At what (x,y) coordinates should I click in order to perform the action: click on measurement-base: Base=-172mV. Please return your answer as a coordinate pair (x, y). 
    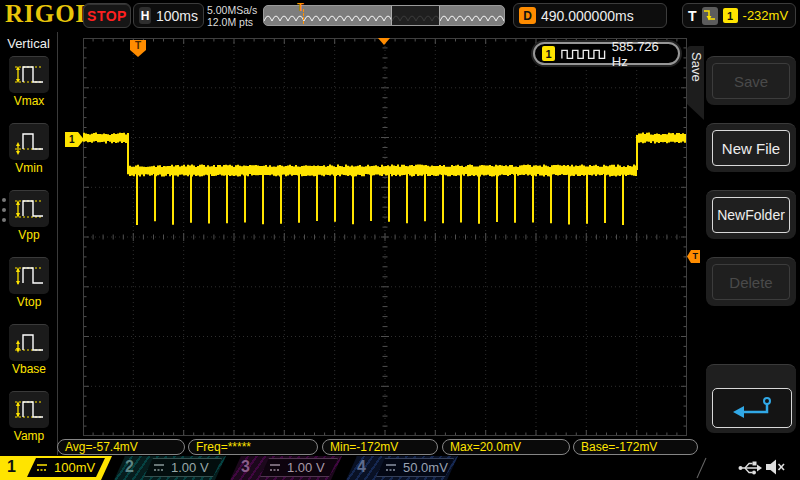
    Looking at the image, I should click on (636, 447).